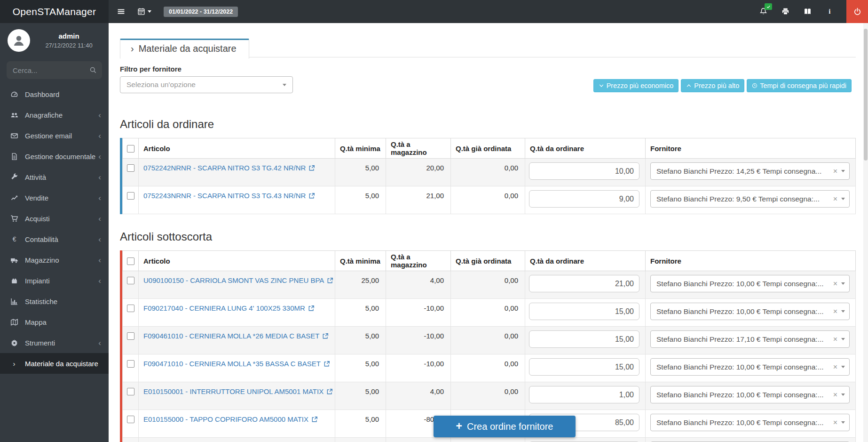 Image resolution: width=868 pixels, height=442 pixels. Describe the element at coordinates (55, 136) in the screenshot. I see `sidebar-item-gestione-email: Gestione email‹` at that location.